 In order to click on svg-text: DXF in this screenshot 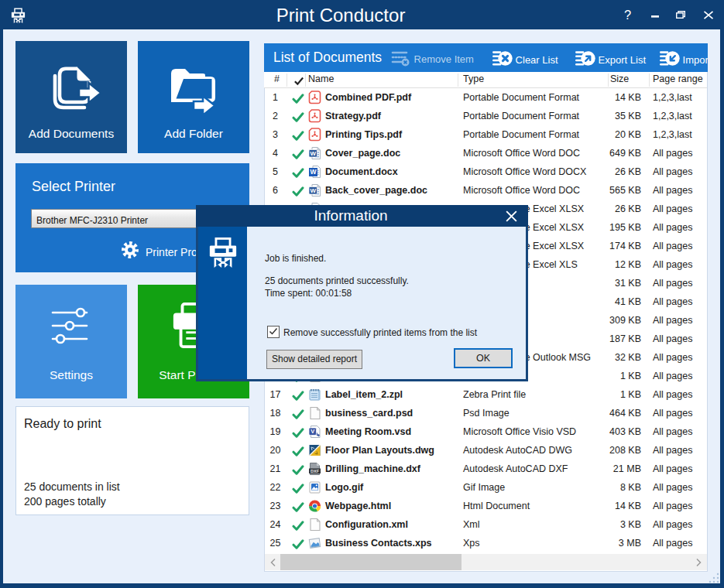, I will do `click(315, 471)`.